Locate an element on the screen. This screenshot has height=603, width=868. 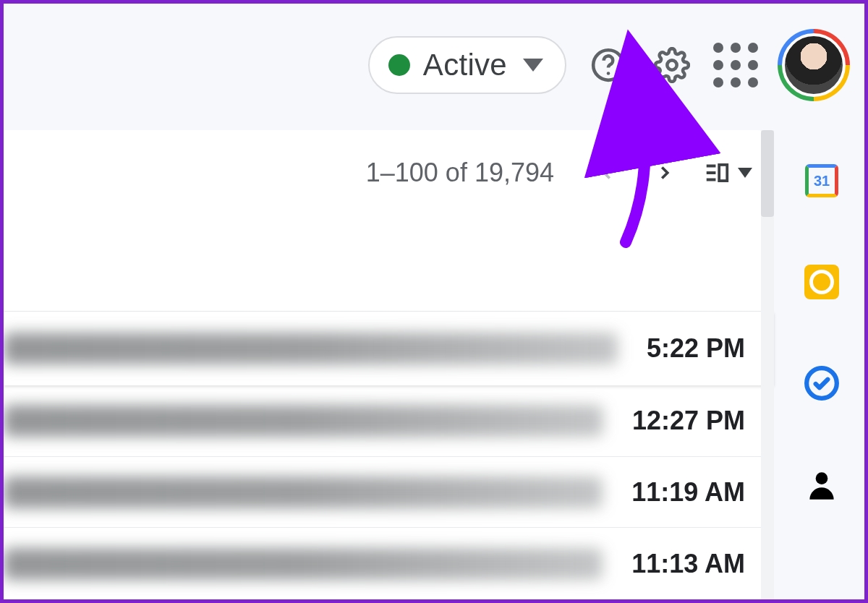
keep-app-button is located at coordinates (822, 282).